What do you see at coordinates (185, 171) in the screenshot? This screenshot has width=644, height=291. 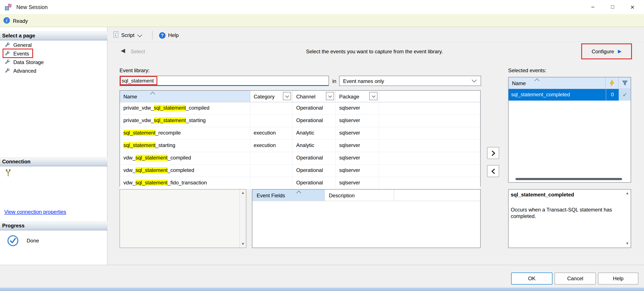 I see `event-name-cell: vdw_sql_statement_completed` at bounding box center [185, 171].